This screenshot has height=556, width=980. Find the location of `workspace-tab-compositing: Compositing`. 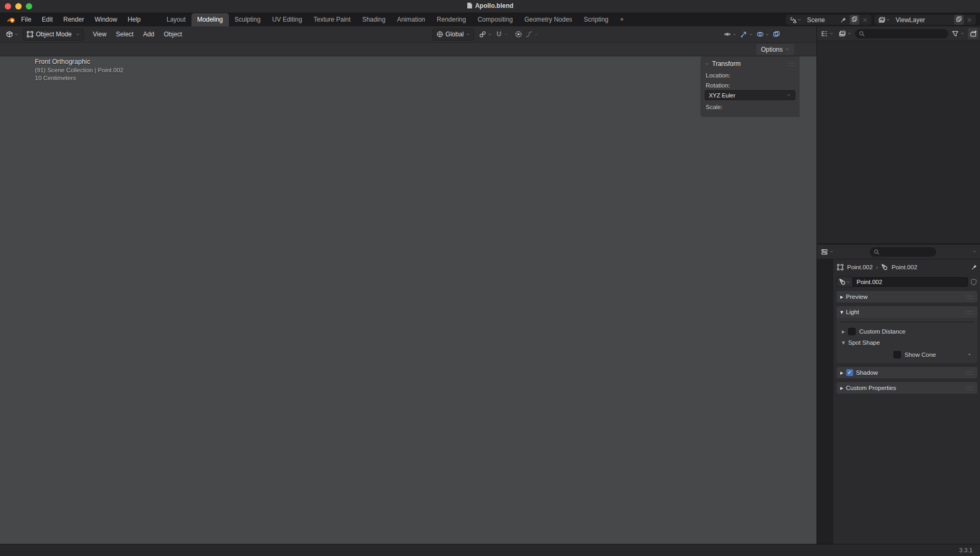

workspace-tab-compositing: Compositing is located at coordinates (495, 20).